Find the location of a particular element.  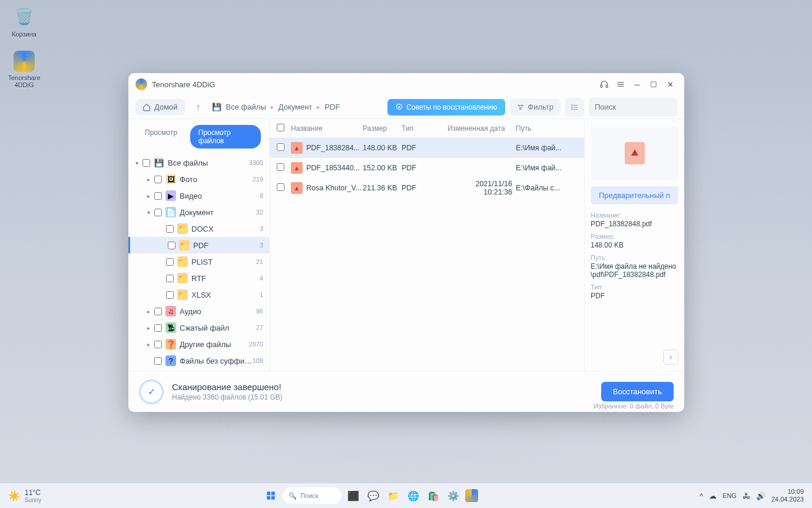

file-list-header: Название Размер Тип Измененная дата Путь is located at coordinates (427, 128).